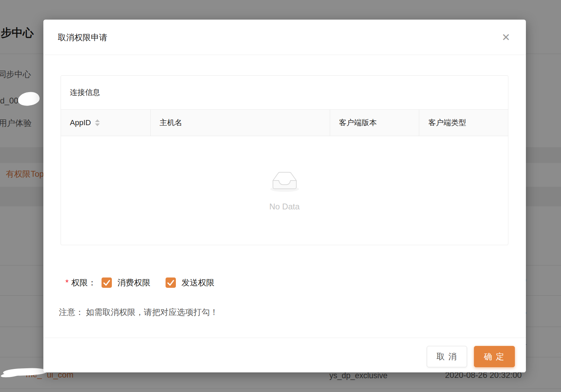  Describe the element at coordinates (83, 37) in the screenshot. I see `modal-title: 取消权限申请` at that location.